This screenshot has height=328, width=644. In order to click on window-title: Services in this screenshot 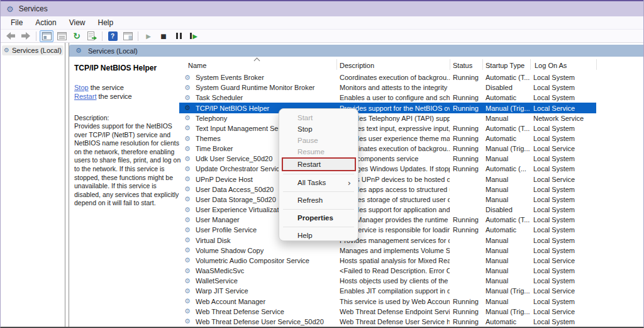, I will do `click(33, 9)`.